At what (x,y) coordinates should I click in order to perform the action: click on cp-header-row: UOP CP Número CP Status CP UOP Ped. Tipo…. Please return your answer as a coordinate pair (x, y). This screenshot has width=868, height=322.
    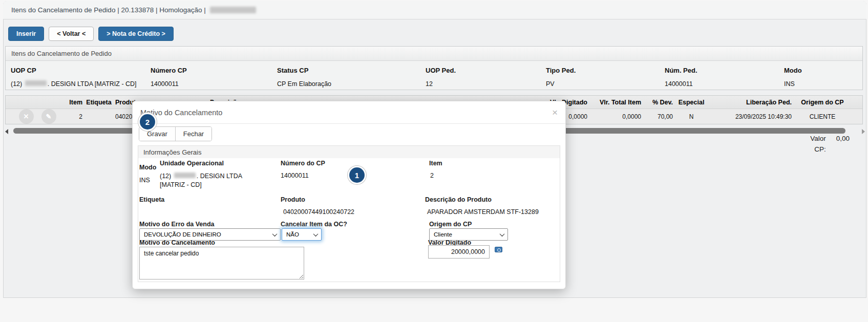
    Looking at the image, I should click on (434, 68).